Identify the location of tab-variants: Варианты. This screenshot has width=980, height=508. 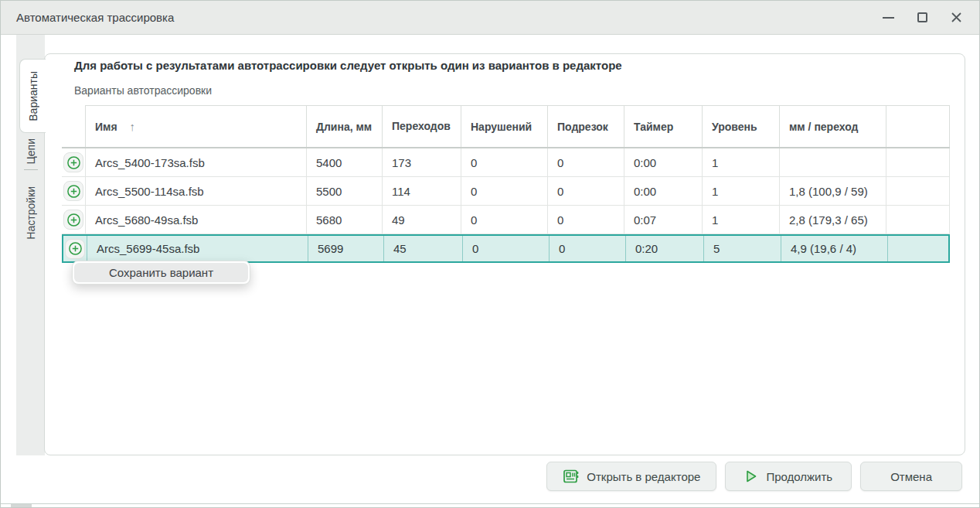
(32, 96).